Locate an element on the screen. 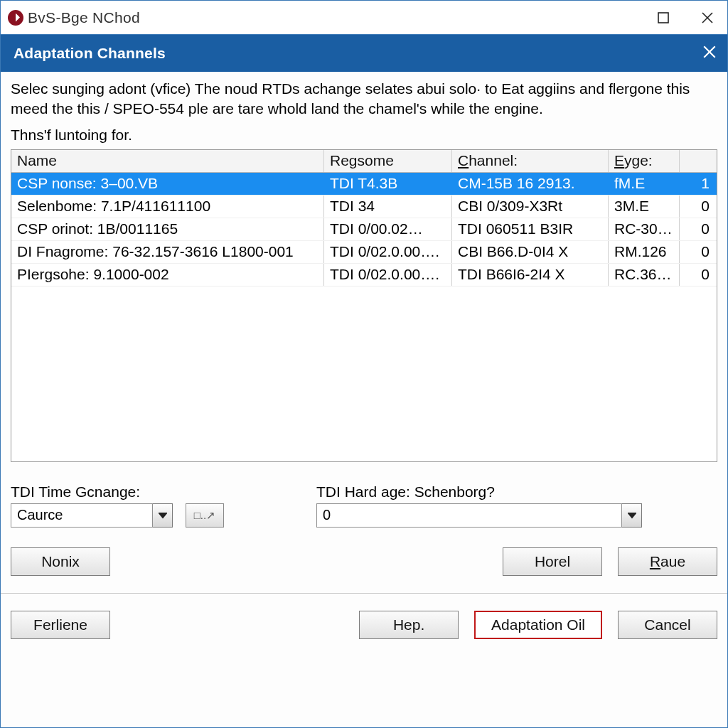 This screenshot has width=728, height=728. app-title: BvS-Bge NChod is located at coordinates (84, 18).